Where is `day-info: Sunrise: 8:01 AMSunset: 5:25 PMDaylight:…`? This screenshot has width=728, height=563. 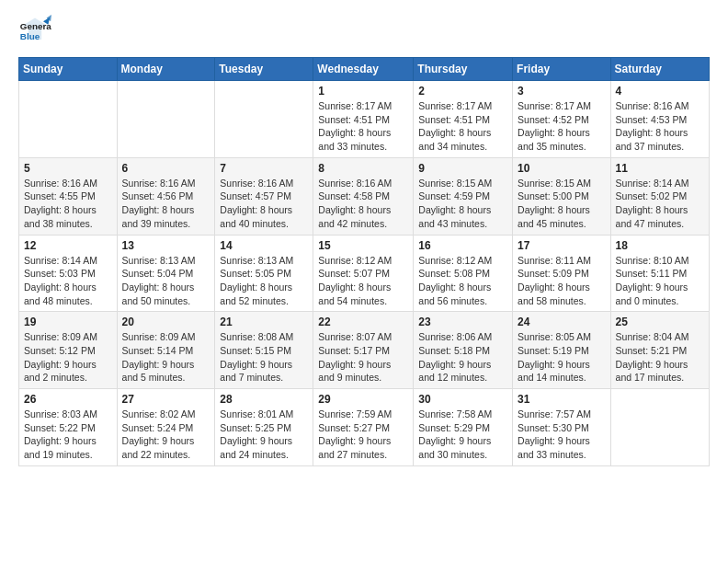
day-info: Sunrise: 8:01 AMSunset: 5:25 PMDaylight:… is located at coordinates (264, 434).